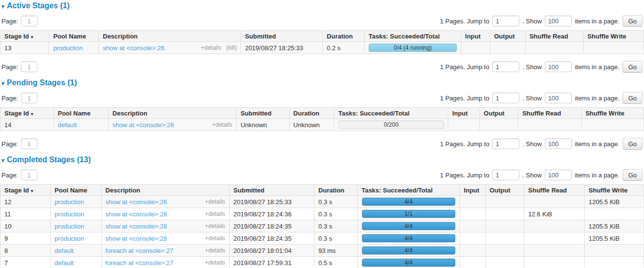 Image resolution: width=644 pixels, height=268 pixels. I want to click on column-header-label: Duration, so click(331, 190).